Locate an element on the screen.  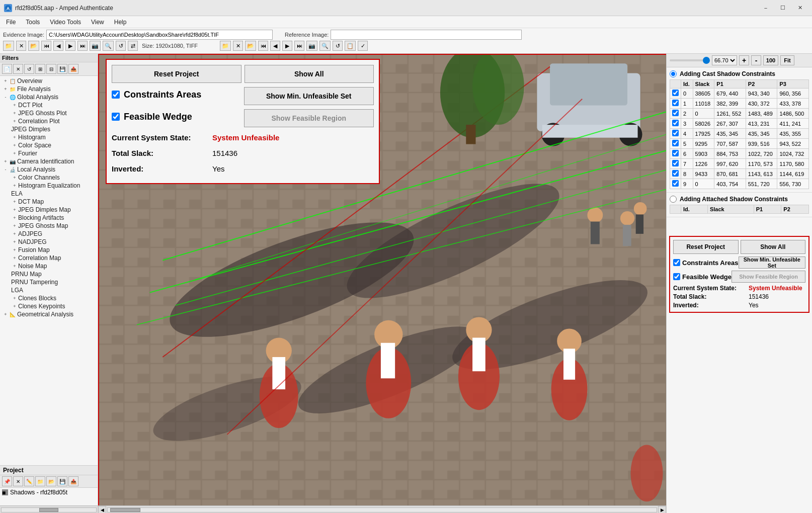
tree-fourier: + Fourier is located at coordinates (49, 153).